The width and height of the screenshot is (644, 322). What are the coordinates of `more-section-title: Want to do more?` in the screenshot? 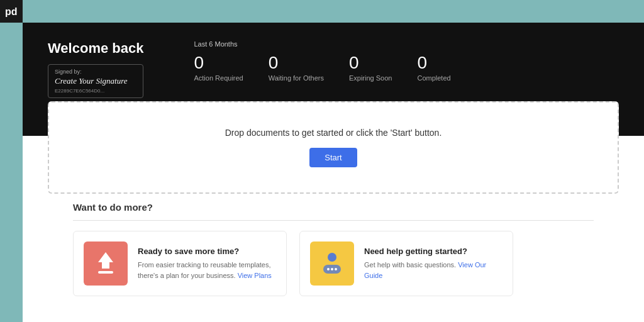 It's located at (333, 211).